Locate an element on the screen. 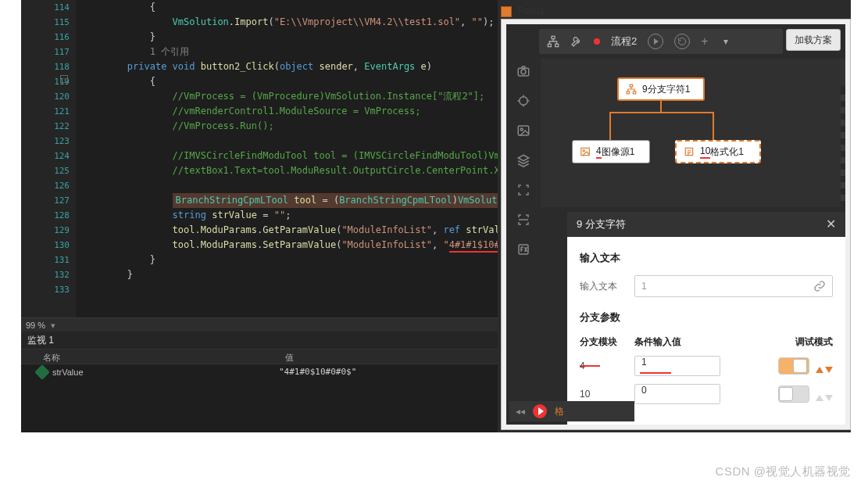 The height and width of the screenshot is (484, 868). play-button is located at coordinates (540, 411).